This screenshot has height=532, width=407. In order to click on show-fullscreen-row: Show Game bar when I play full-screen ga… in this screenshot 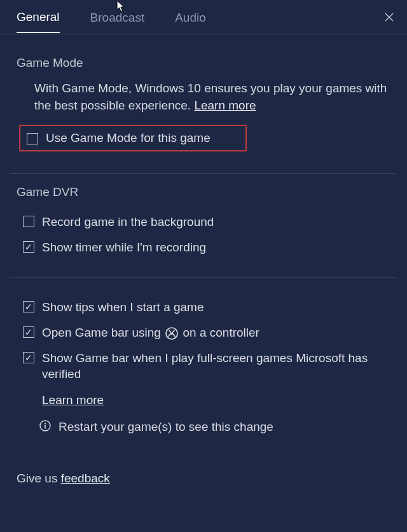, I will do `click(204, 367)`.